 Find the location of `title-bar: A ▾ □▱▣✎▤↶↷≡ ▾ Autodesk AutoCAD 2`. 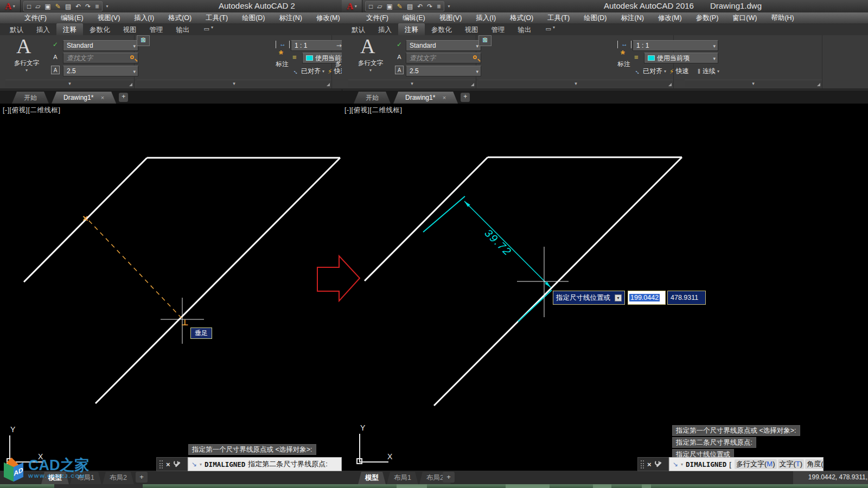

title-bar: A ▾ □▱▣✎▤↶↷≡ ▾ Autodesk AutoCAD 2 is located at coordinates (171, 7).